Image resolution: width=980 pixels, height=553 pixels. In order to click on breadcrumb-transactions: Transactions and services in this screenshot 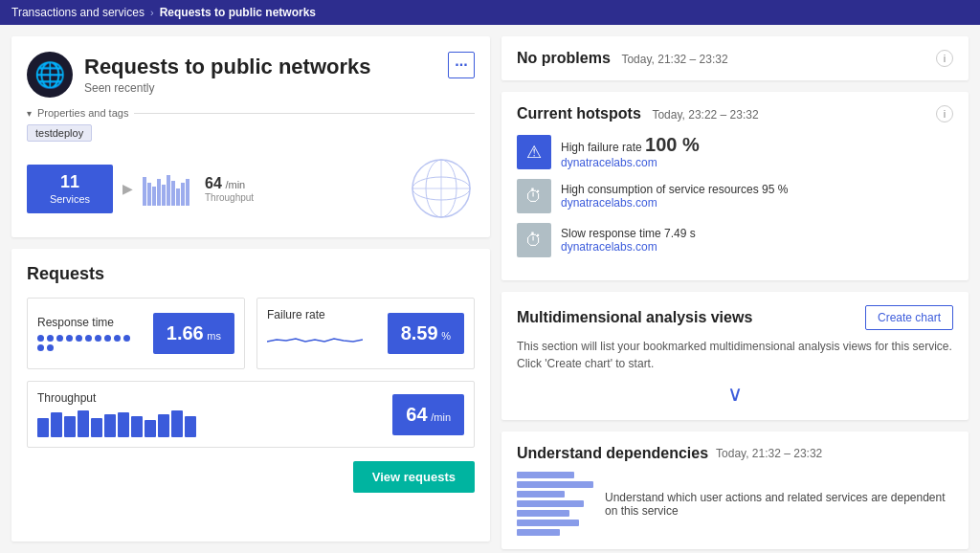, I will do `click(78, 12)`.